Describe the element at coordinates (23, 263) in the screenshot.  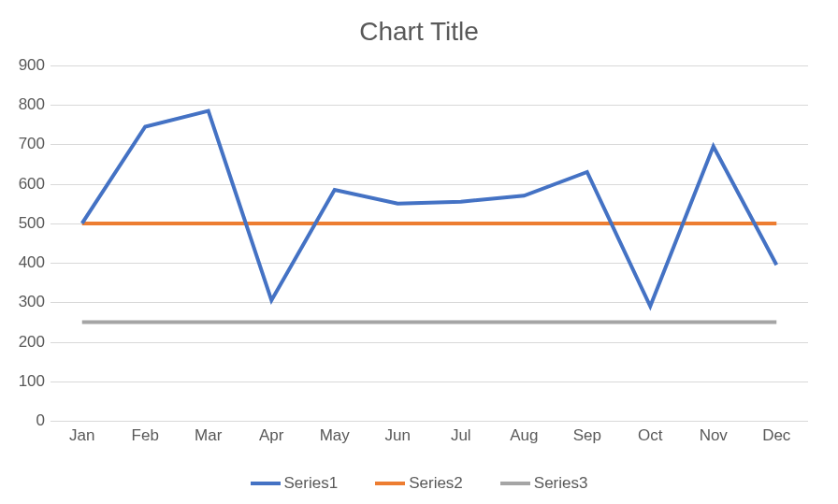
I see `y-tick-label: 400` at that location.